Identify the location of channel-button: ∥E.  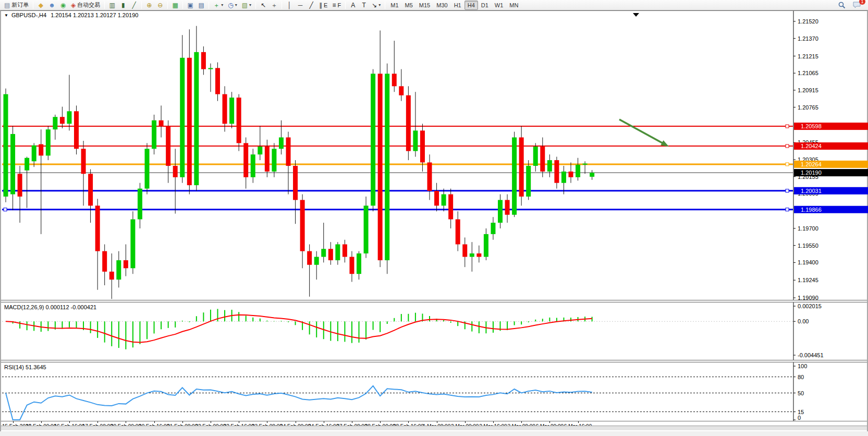
(323, 5).